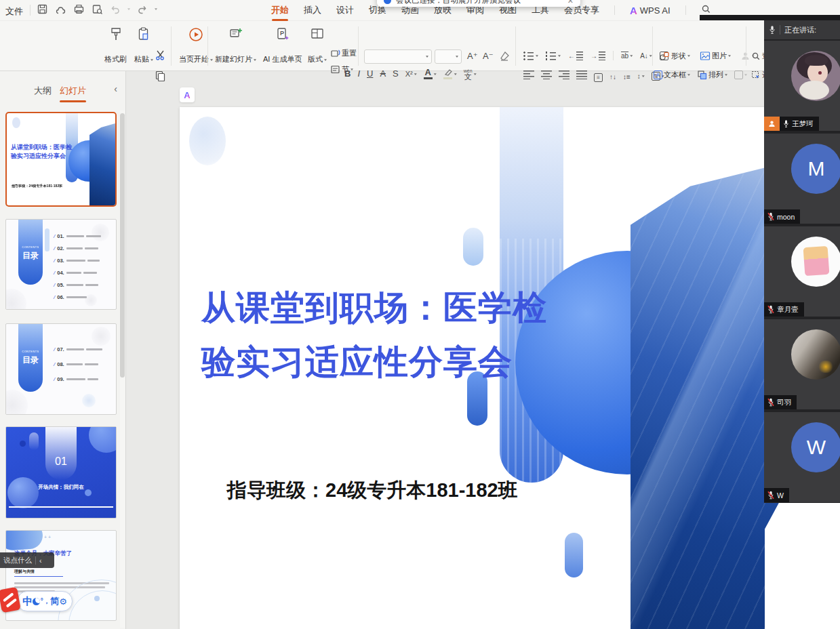  I want to click on decor-line, so click(61, 507).